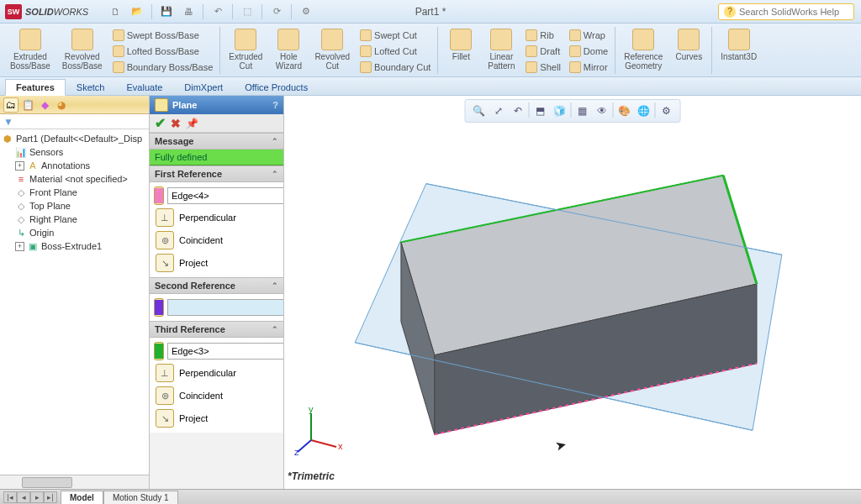 Image resolution: width=861 pixels, height=504 pixels. Describe the element at coordinates (225, 196) in the screenshot. I see `ref1-input` at that location.